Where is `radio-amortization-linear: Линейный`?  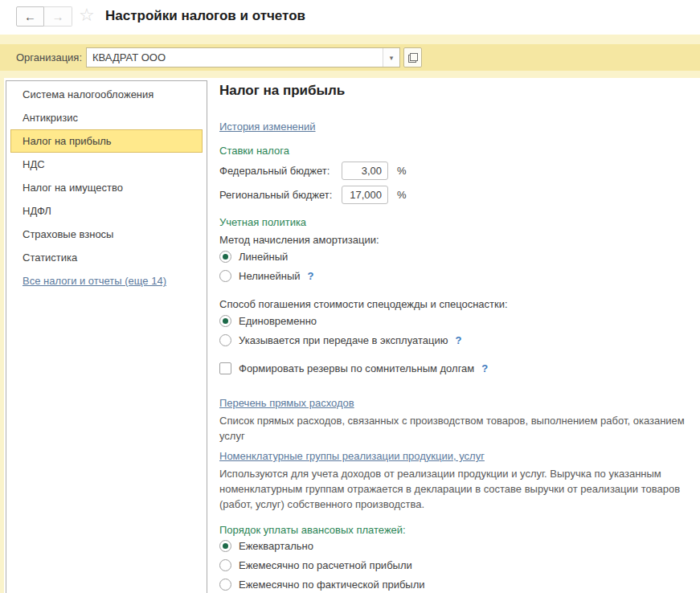 radio-amortization-linear: Линейный is located at coordinates (455, 256).